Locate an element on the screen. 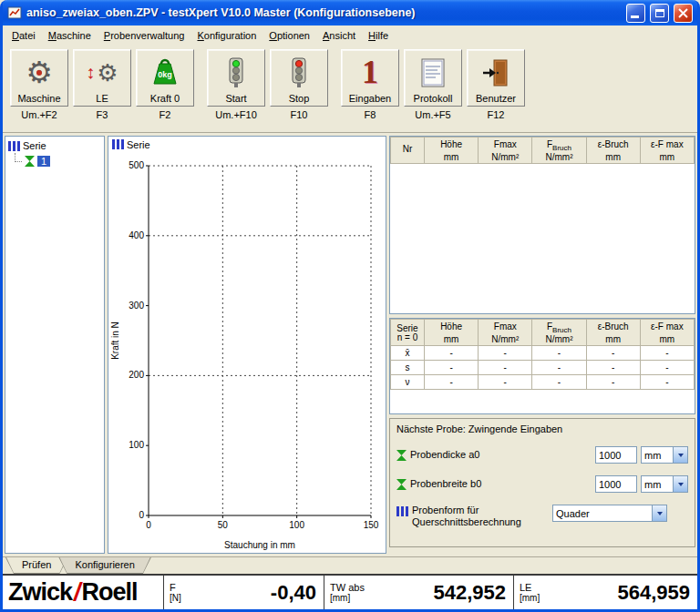 This screenshot has width=700, height=612. menu-ansicht: Ansicht is located at coordinates (339, 36).